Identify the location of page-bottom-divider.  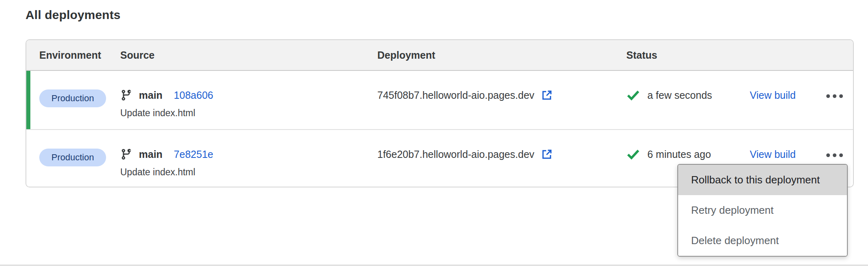
(434, 265).